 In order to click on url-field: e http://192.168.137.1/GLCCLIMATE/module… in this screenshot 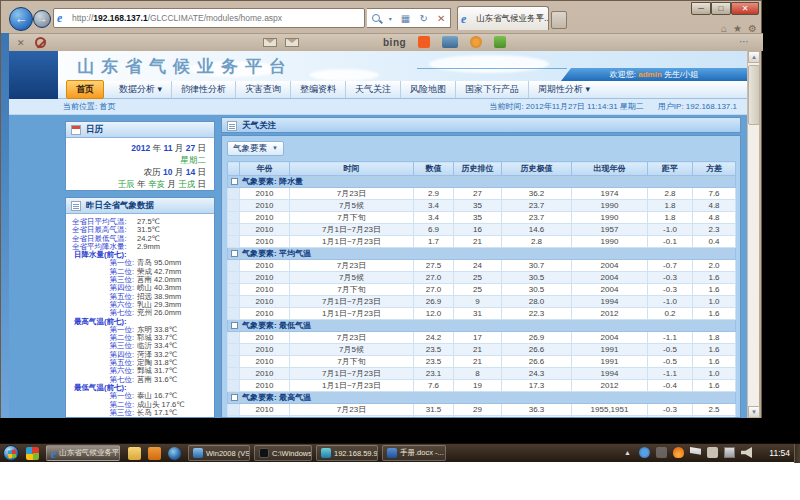, I will do `click(209, 18)`.